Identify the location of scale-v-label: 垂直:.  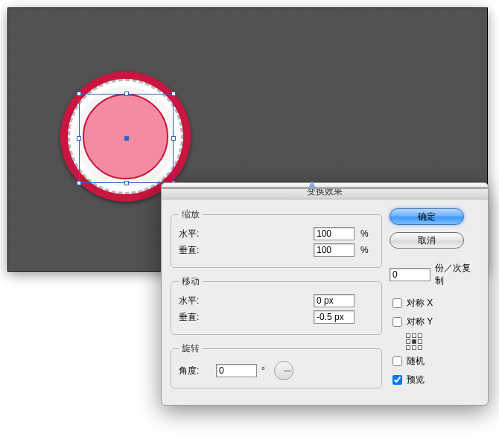
(197, 250).